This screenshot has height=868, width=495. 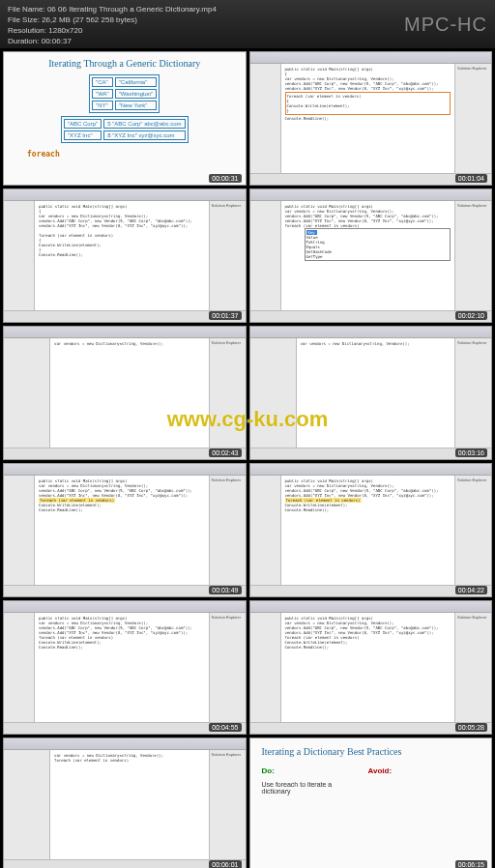 What do you see at coordinates (125, 118) in the screenshot?
I see `thumbnail-slide-intro: Iterating Through a Generic Dictionary "…` at bounding box center [125, 118].